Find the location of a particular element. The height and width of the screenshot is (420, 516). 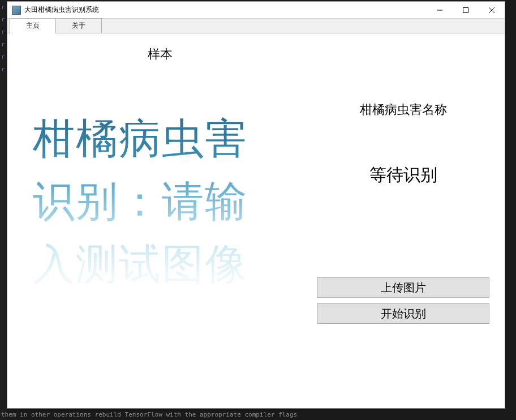

close-icon is located at coordinates (492, 10).